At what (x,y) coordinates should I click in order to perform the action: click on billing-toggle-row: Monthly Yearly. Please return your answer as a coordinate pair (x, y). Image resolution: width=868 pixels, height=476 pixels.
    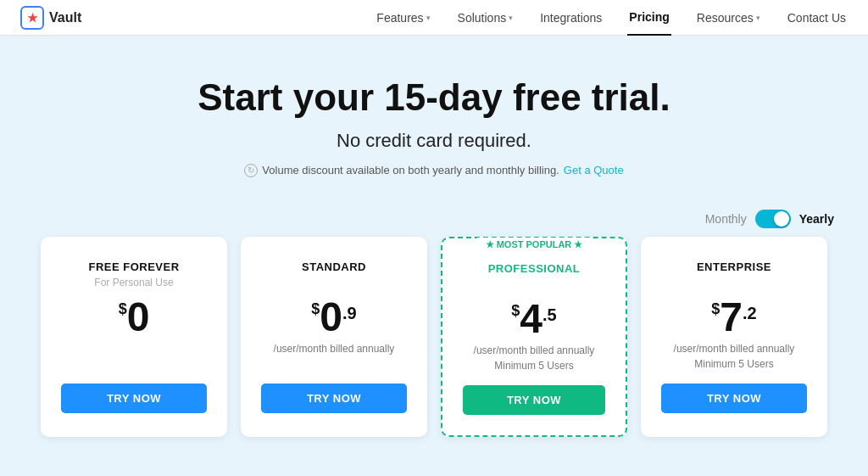
    Looking at the image, I should click on (434, 216).